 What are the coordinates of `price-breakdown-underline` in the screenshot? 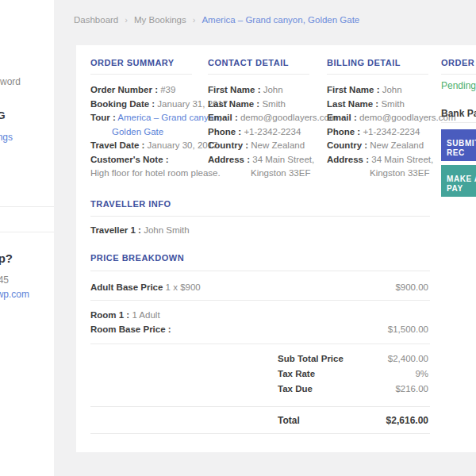 It's located at (260, 271).